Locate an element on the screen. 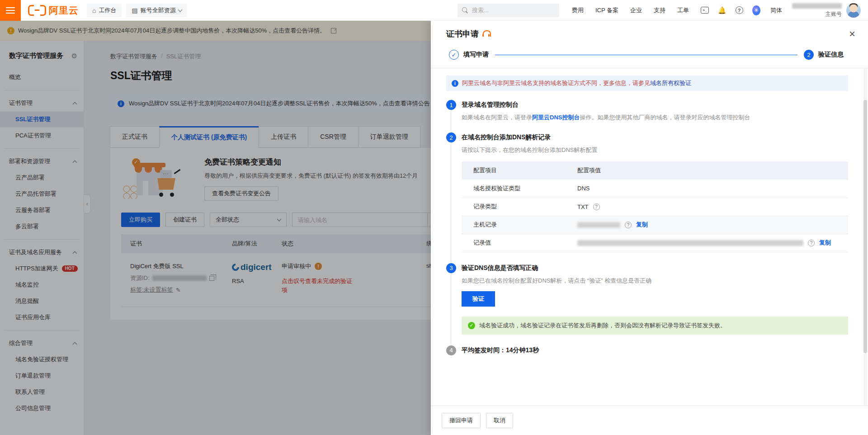  resources-icon: ▤ is located at coordinates (135, 10).